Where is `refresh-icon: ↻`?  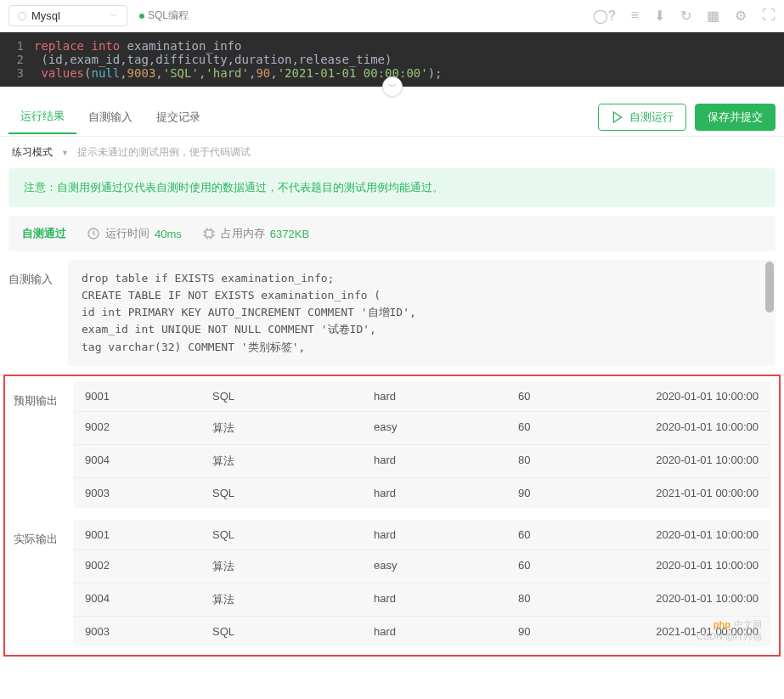 refresh-icon: ↻ is located at coordinates (686, 15).